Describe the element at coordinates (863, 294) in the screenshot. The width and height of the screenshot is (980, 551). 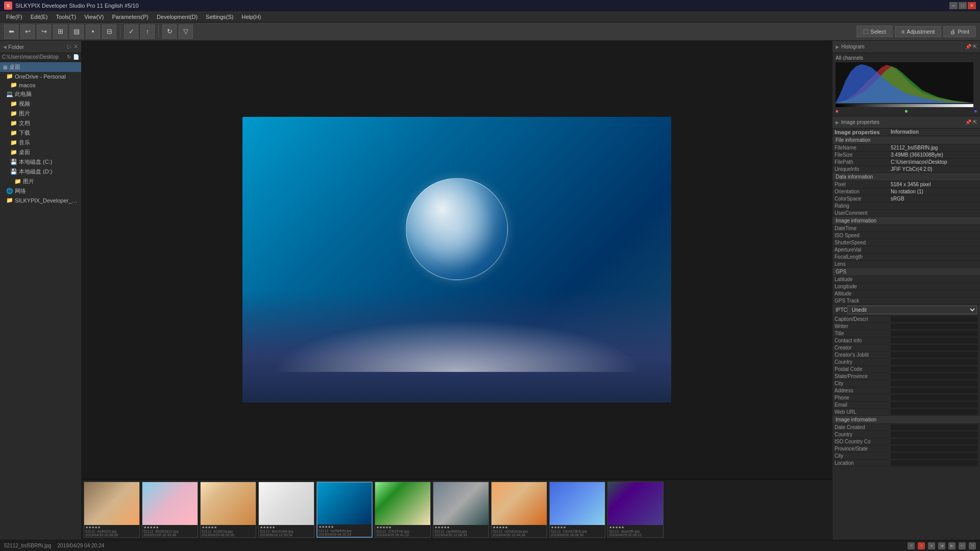
I see `altitude-label: Altitude` at that location.